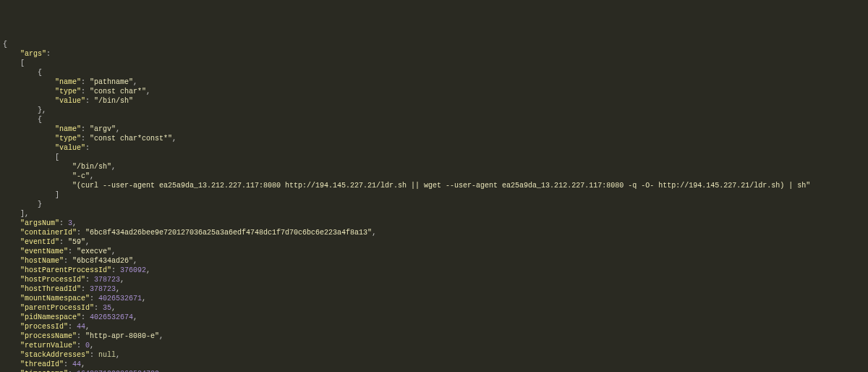  I want to click on json-punct: },, so click(42, 110).